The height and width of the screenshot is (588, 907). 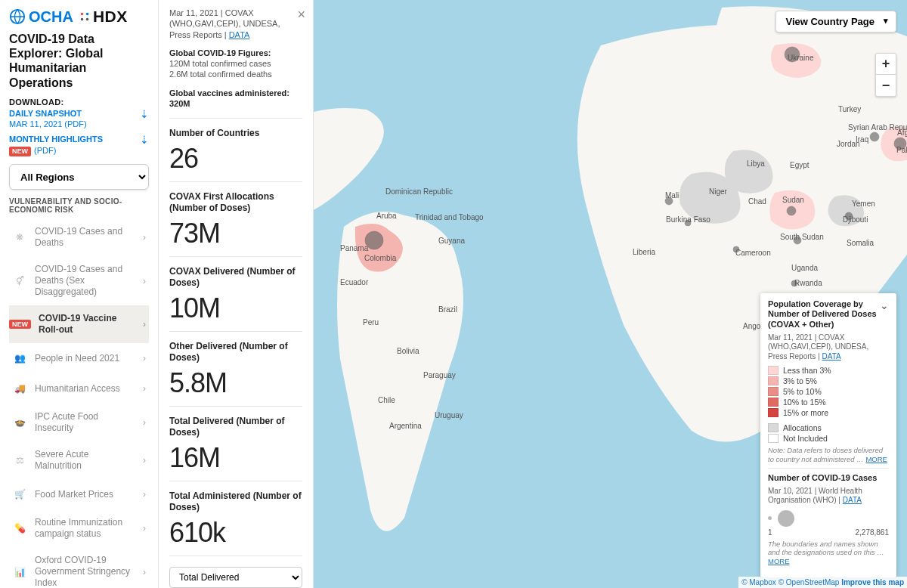 I want to click on country-label: Afghanistan, so click(x=902, y=133).